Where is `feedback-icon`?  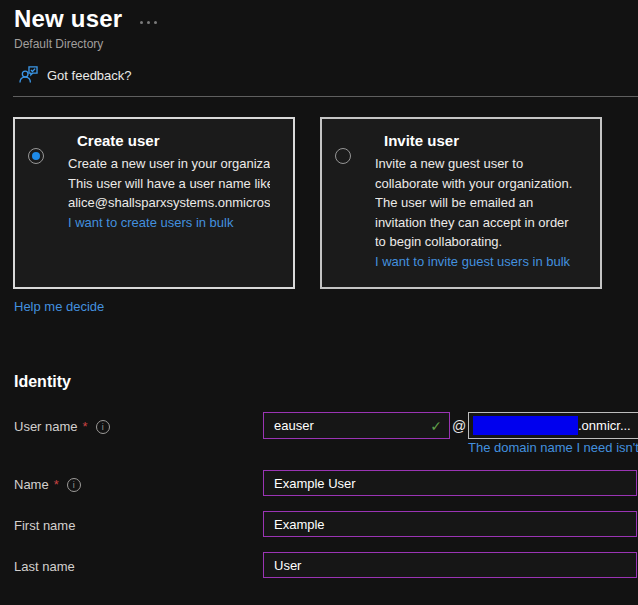
feedback-icon is located at coordinates (28, 75).